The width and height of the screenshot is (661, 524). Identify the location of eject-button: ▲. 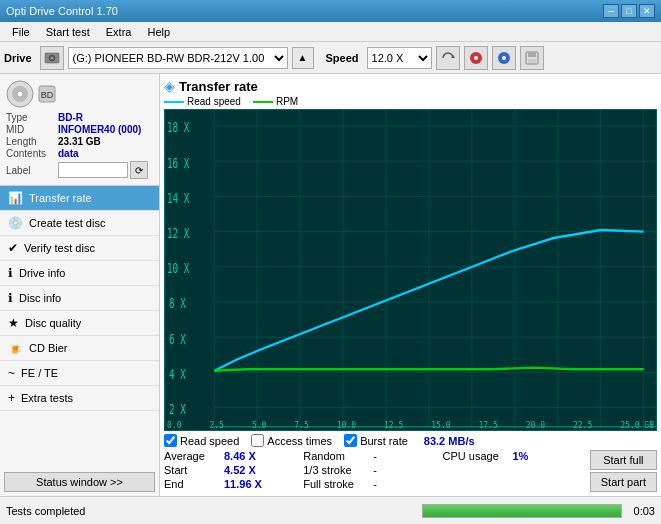
(303, 58).